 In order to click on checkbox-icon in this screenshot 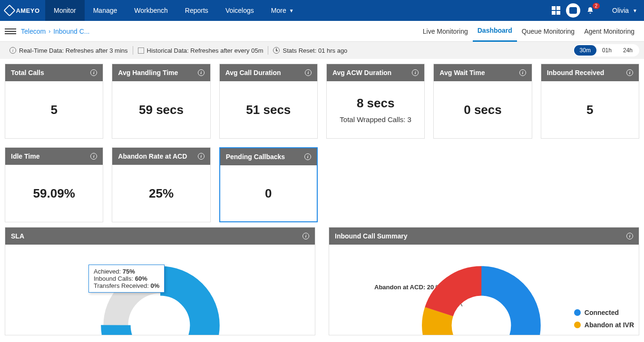, I will do `click(141, 50)`.